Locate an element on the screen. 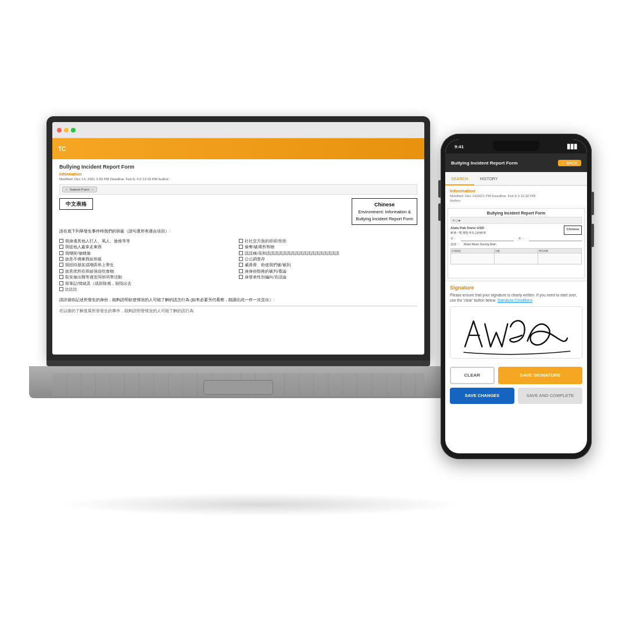 Image resolution: width=644 pixels, height=644 pixels. browser-dot-green is located at coordinates (73, 130).